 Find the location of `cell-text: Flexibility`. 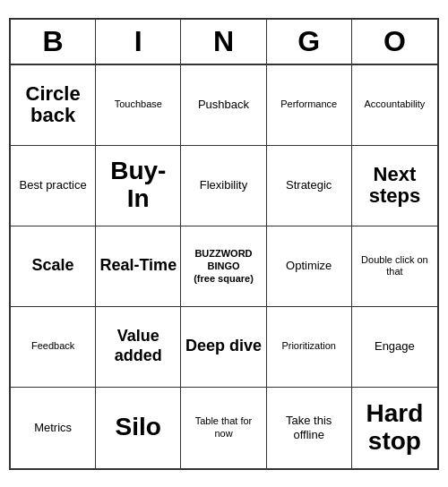

cell-text: Flexibility is located at coordinates (224, 185).